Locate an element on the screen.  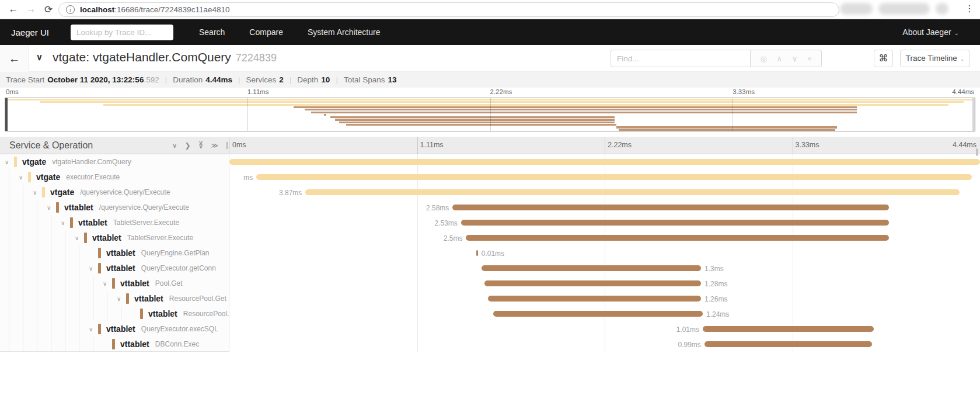
focus-match-icon: ◎ is located at coordinates (763, 58).